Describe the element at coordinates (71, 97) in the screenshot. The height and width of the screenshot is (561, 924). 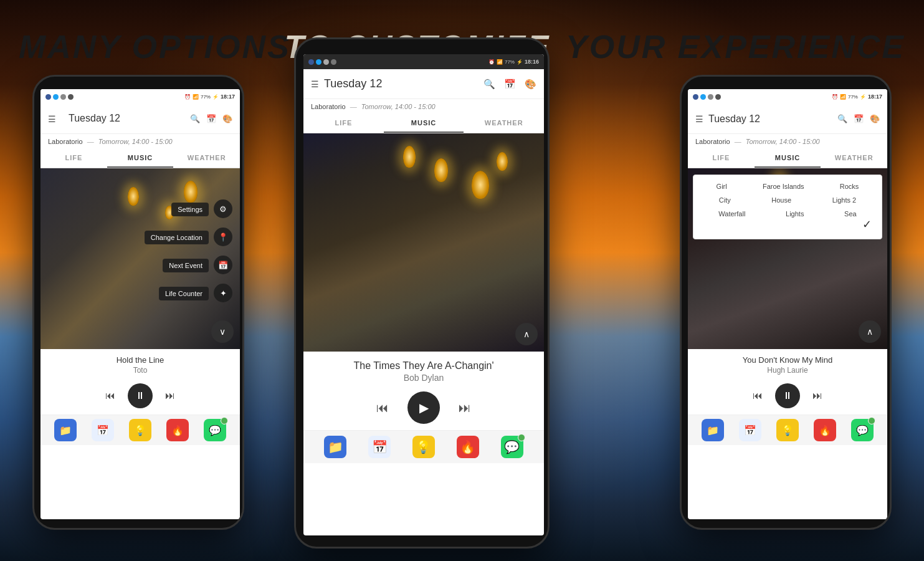
I see `yt-icon` at that location.